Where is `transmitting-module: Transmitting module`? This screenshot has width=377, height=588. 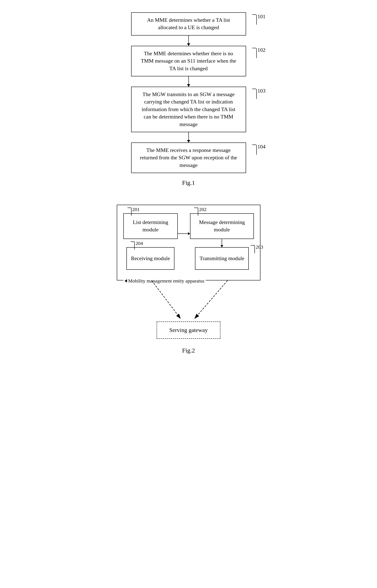 transmitting-module: Transmitting module is located at coordinates (222, 259).